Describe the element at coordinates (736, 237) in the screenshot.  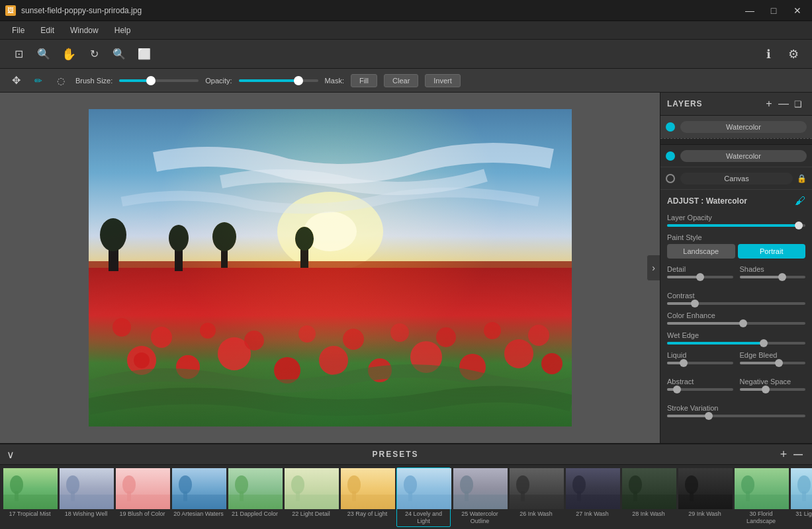
I see `paint-style-label: Paint Style` at that location.